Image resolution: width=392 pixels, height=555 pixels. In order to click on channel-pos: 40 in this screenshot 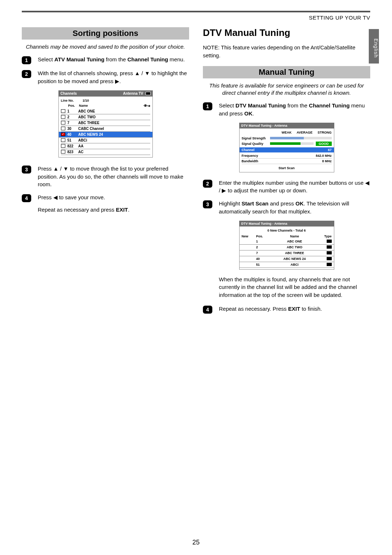, I will do `click(73, 134)`.